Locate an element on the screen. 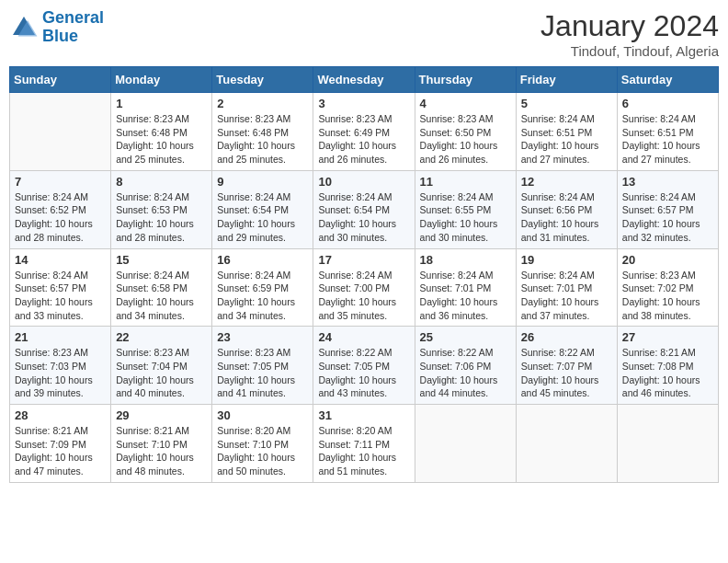 This screenshot has width=728, height=563. weekday-header-friday: Friday is located at coordinates (566, 80).